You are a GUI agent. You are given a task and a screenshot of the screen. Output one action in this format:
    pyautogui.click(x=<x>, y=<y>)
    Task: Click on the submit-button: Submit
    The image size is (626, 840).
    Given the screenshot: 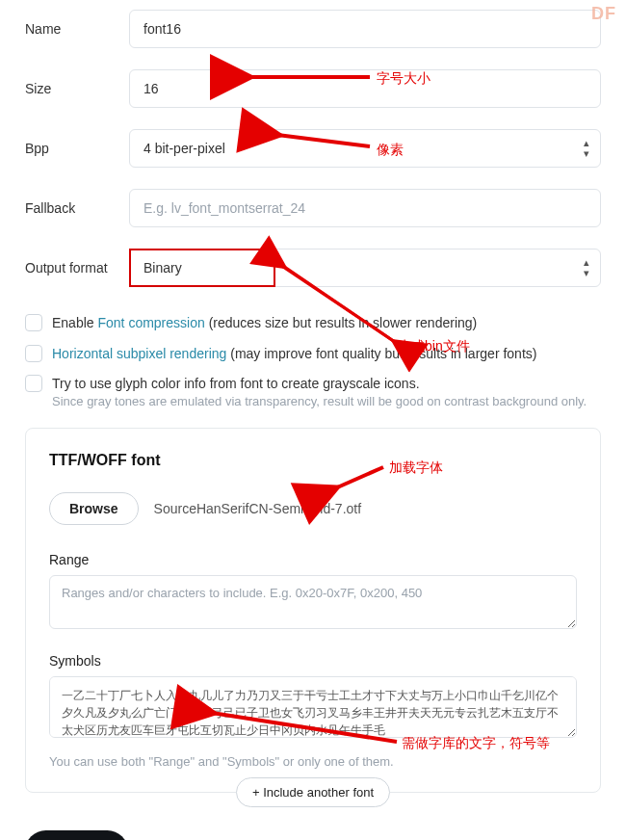 What is the action you would take?
    pyautogui.click(x=77, y=835)
    